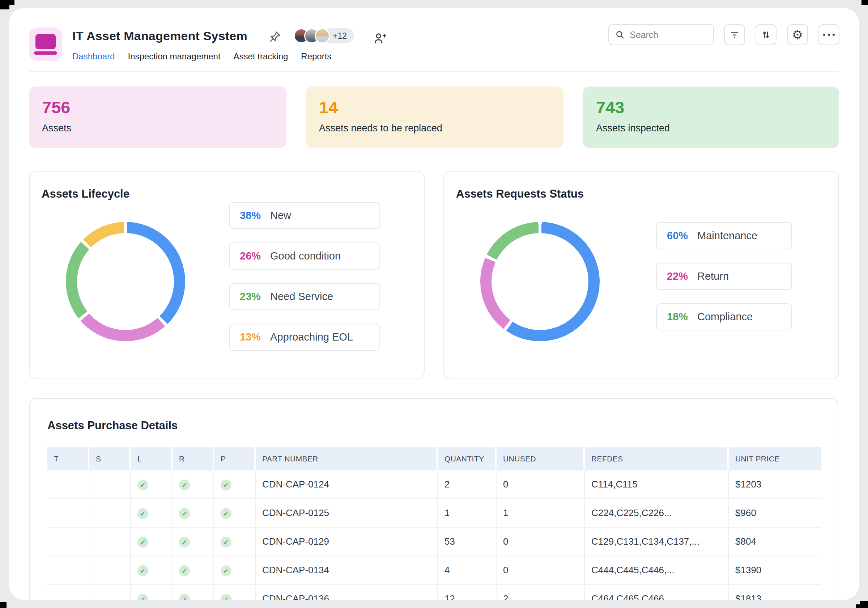 This screenshot has height=608, width=868. Describe the element at coordinates (275, 37) in the screenshot. I see `pin-icon` at that location.